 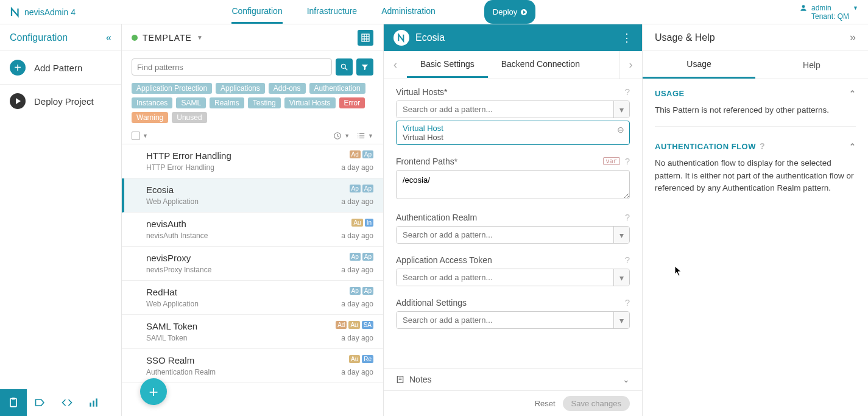 I want to click on notes-toggle: Notes ⌄, so click(x=513, y=379).